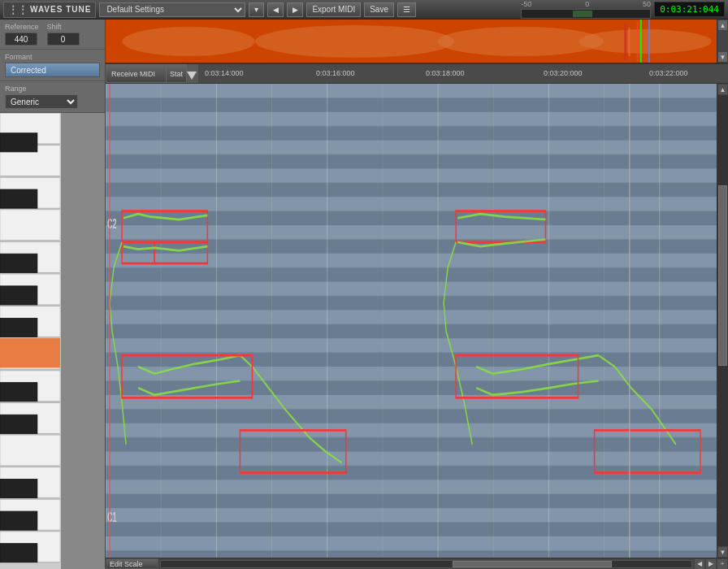 The height and width of the screenshot is (569, 728). Describe the element at coordinates (52, 34) in the screenshot. I see `reference-section: Reference Shift` at that location.